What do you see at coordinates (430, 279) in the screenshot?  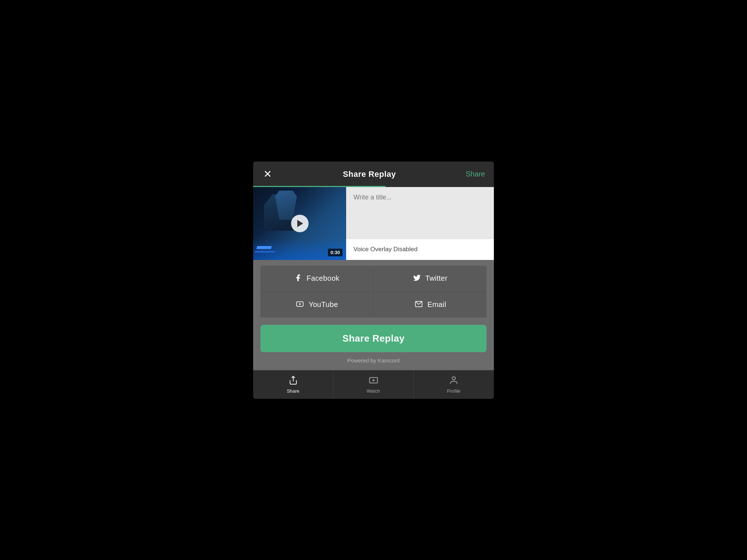 I see `twitter-button: Twitter` at bounding box center [430, 279].